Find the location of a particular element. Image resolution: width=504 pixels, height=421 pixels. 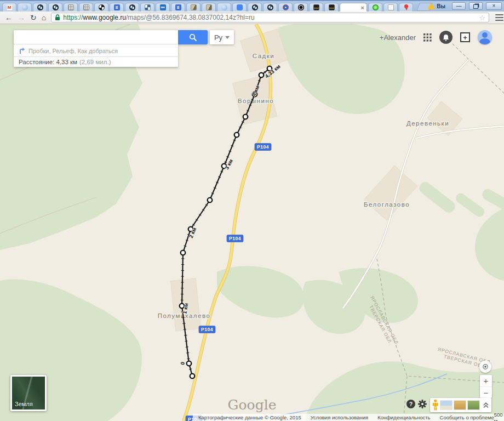

pegman-icon is located at coordinates (436, 405).